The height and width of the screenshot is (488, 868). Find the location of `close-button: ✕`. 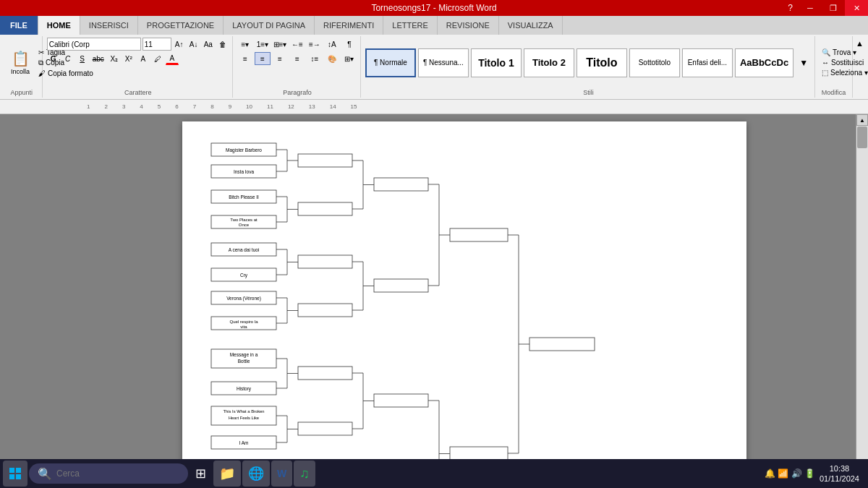

close-button: ✕ is located at coordinates (856, 8).